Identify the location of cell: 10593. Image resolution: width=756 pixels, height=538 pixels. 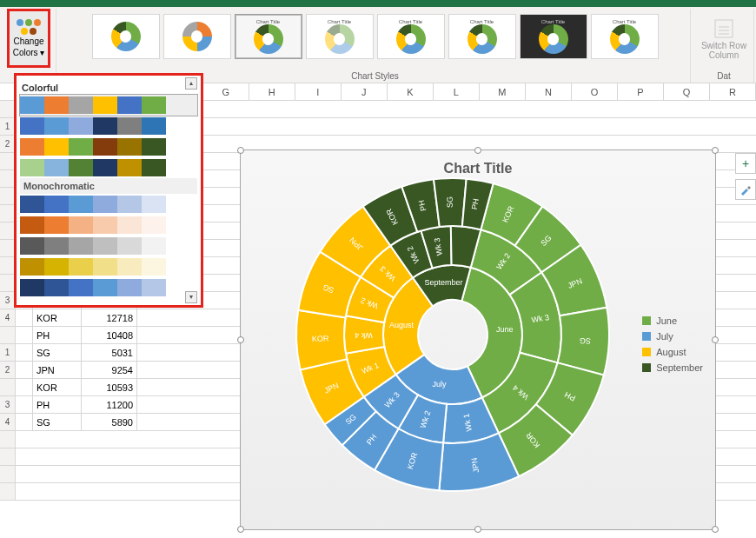
(109, 388).